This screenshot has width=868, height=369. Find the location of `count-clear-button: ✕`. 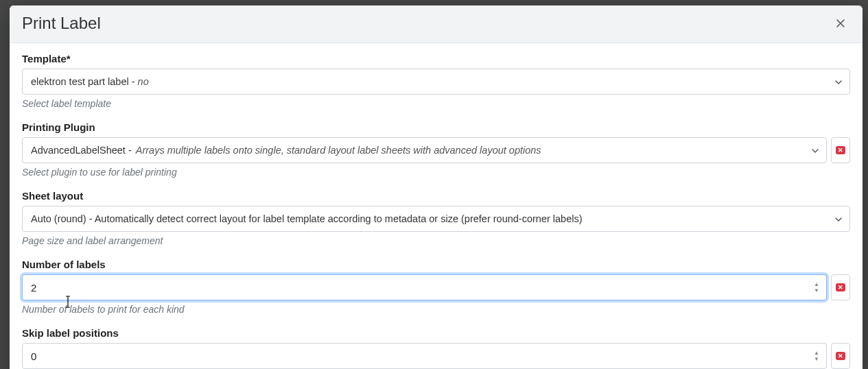

count-clear-button: ✕ is located at coordinates (841, 287).